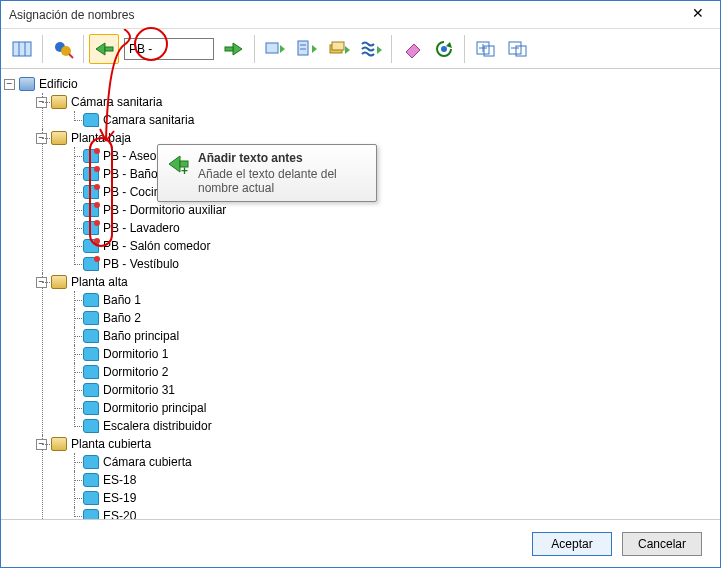  I want to click on prefix-input, so click(169, 49).